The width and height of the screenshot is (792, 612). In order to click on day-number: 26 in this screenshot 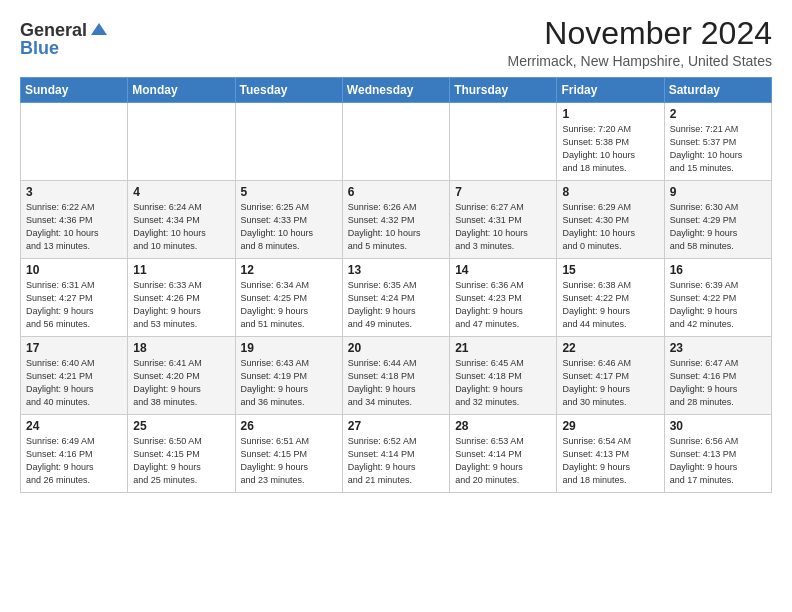, I will do `click(289, 426)`.